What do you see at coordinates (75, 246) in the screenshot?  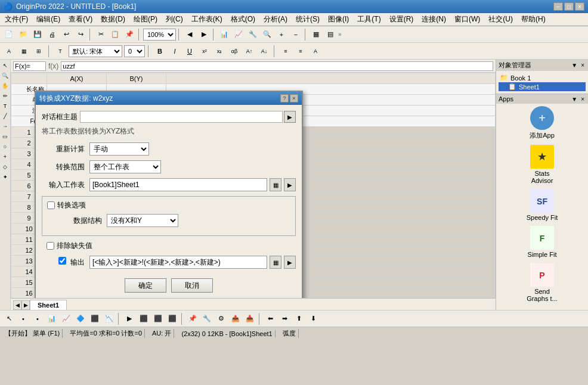 I see `exclude-missing-label: 排除缺失值` at bounding box center [75, 246].